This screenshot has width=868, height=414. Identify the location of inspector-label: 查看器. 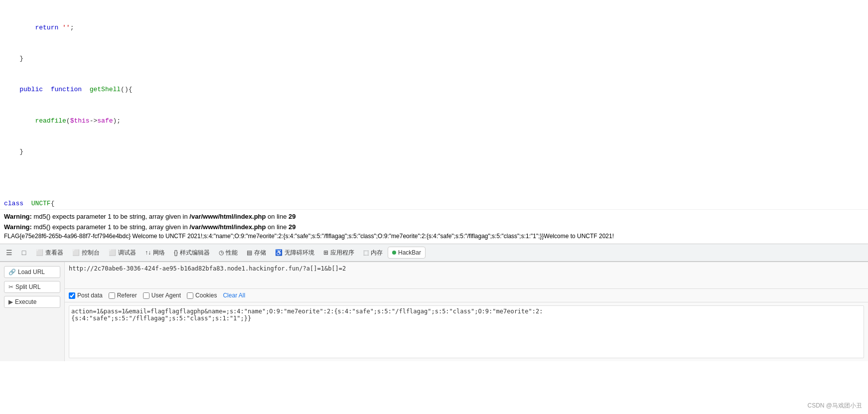
(54, 253).